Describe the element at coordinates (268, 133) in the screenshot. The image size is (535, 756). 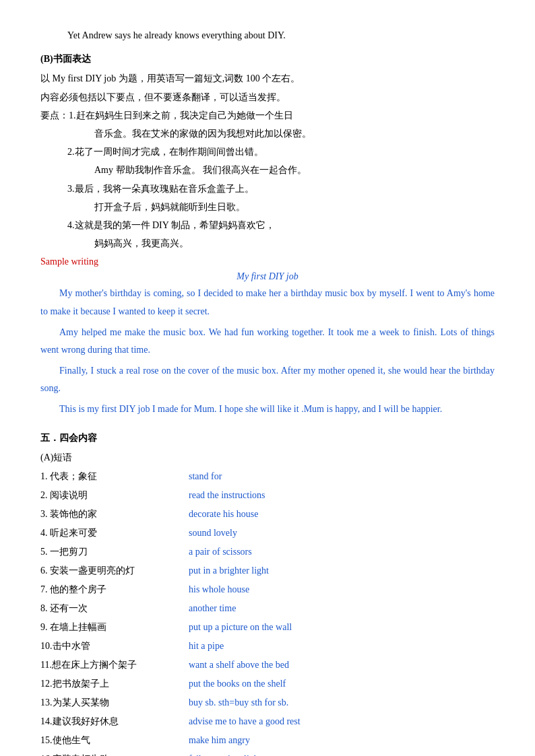
I see `point1b: 音乐盒。我在艾米的家做的因为我想对此加以保密。` at that location.